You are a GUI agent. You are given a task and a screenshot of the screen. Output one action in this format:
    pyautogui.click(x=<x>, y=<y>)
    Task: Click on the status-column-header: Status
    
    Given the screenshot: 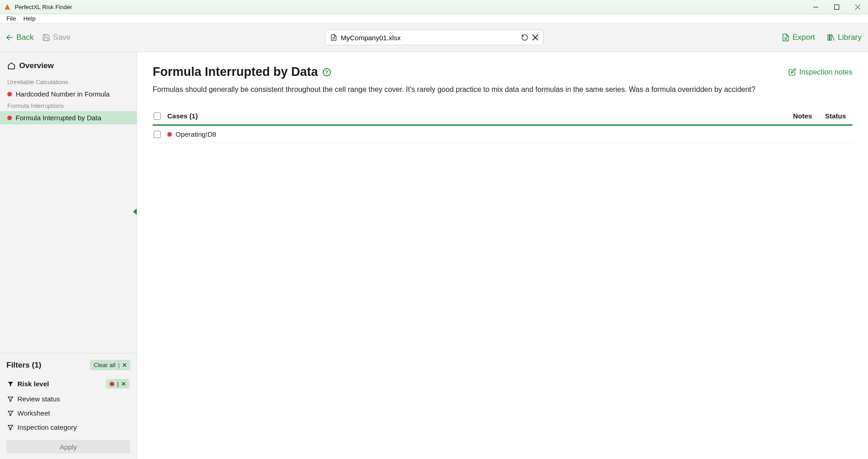 What is the action you would take?
    pyautogui.click(x=839, y=116)
    